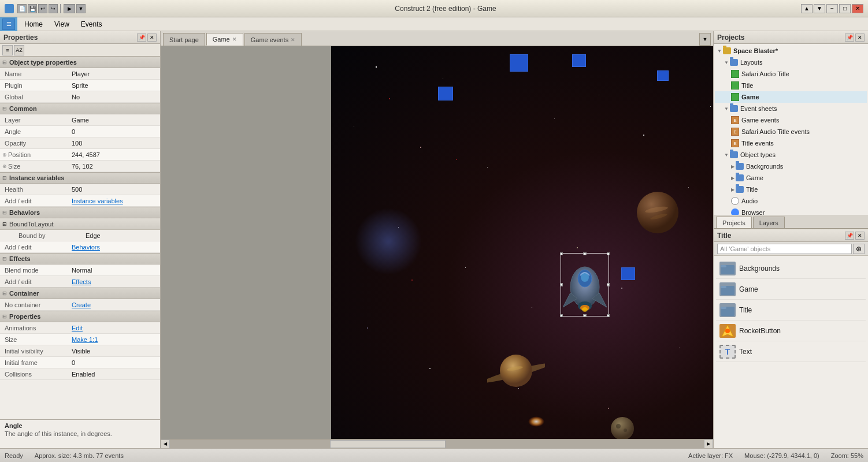 This screenshot has width=868, height=462. Describe the element at coordinates (807, 9) in the screenshot. I see `expand-icon: ▲` at that location.